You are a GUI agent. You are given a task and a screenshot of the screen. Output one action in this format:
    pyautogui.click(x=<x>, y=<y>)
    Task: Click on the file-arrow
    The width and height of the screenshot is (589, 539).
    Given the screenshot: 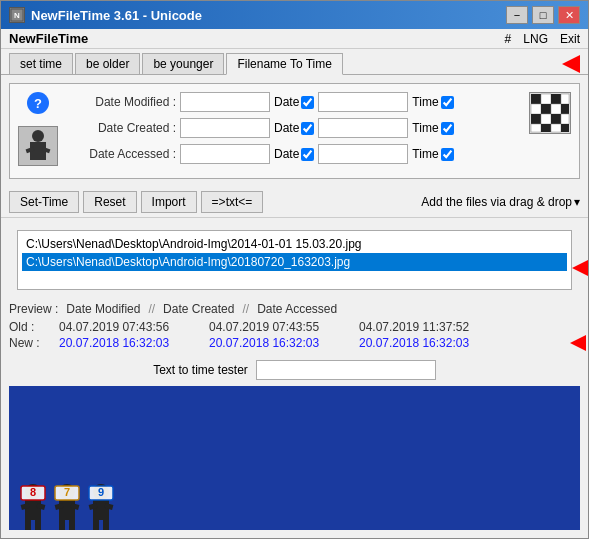 What is the action you would take?
    pyautogui.click(x=580, y=268)
    